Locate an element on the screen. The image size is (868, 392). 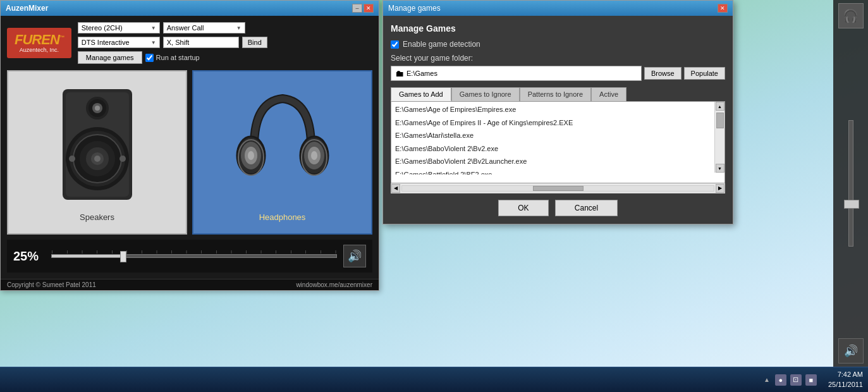
volume-icon-button: 🔊 is located at coordinates (355, 256).